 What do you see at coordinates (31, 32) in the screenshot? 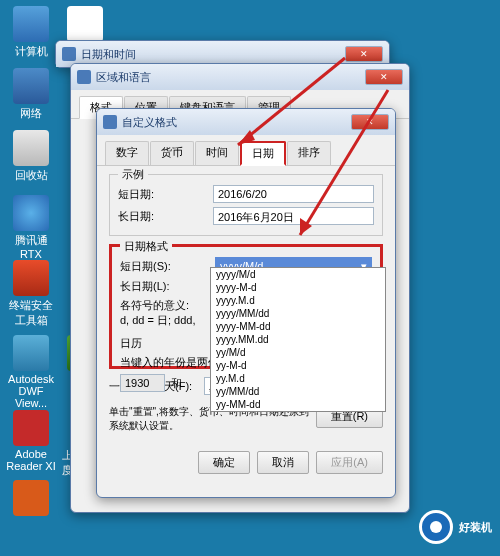
I see `desktop-icon-computer: 计算机` at bounding box center [31, 32].